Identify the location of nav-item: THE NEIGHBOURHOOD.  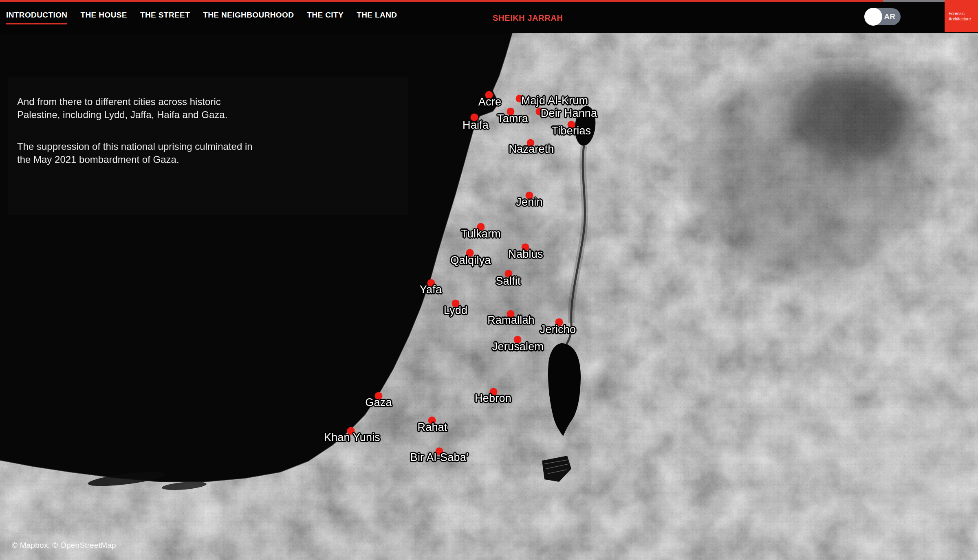
(249, 18).